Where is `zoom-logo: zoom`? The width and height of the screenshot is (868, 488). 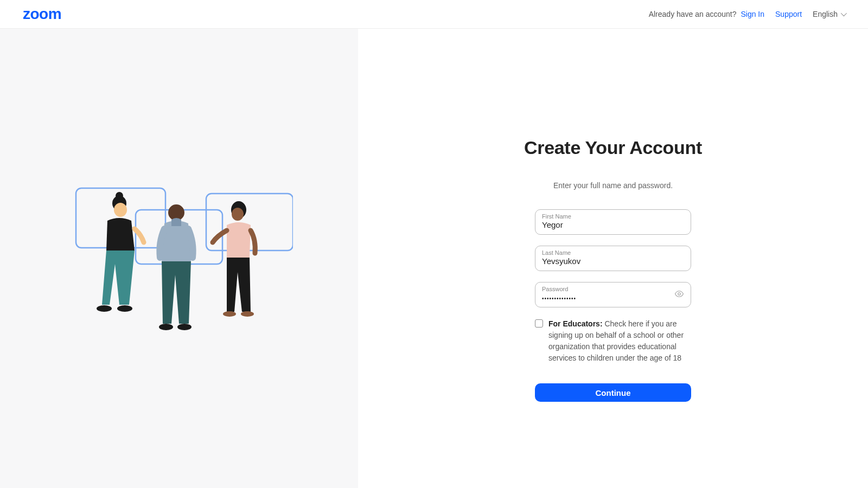 zoom-logo: zoom is located at coordinates (42, 14).